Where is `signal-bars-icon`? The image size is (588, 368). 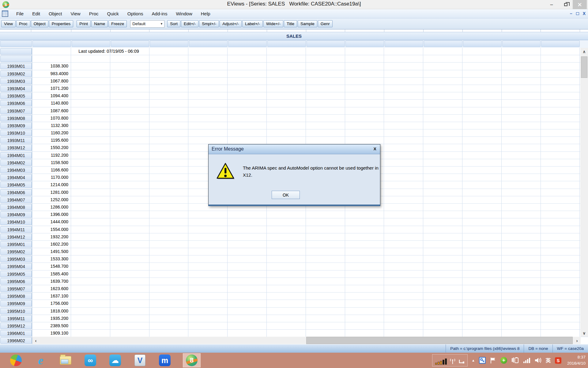 signal-bars-icon is located at coordinates (527, 360).